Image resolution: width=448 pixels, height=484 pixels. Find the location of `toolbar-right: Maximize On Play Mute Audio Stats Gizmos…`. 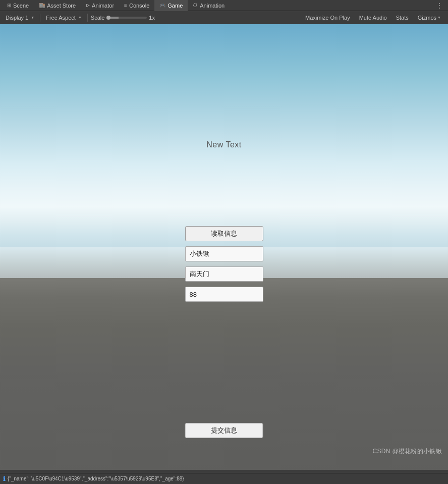

toolbar-right: Maximize On Play Mute Audio Stats Gizmos… is located at coordinates (373, 18).